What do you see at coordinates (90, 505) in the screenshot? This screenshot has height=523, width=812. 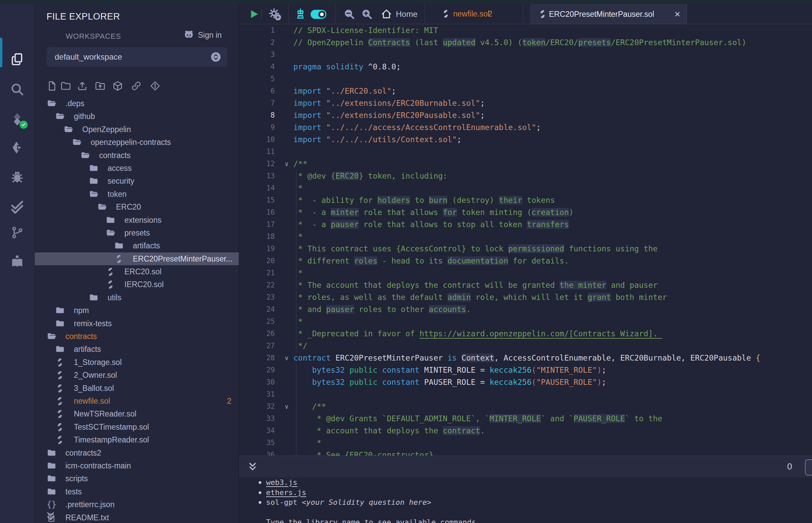 I see `tree-item-label: .prettierrc.json` at bounding box center [90, 505].